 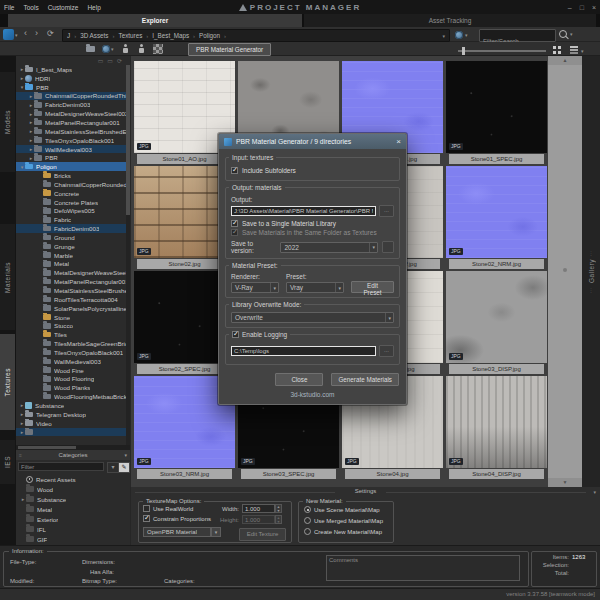 I want to click on tree-item: RoofTilesTerracotta004, so click(x=71, y=300).